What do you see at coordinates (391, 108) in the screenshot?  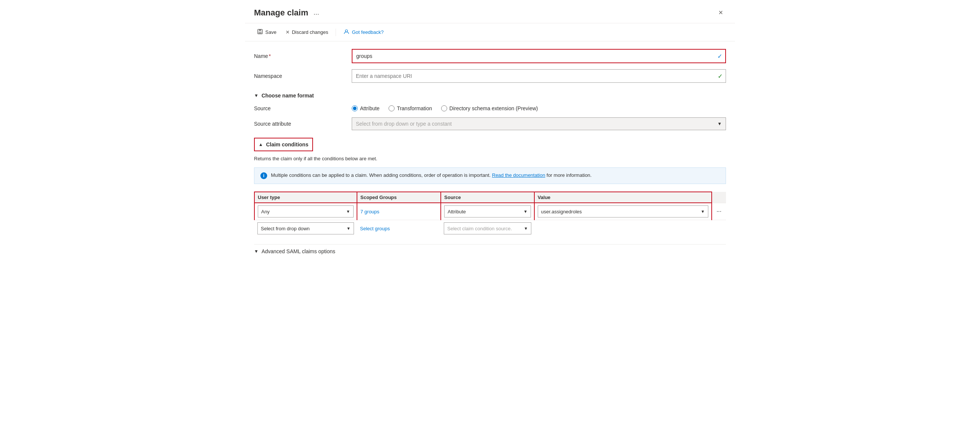 I see `radio-transformation-input` at bounding box center [391, 108].